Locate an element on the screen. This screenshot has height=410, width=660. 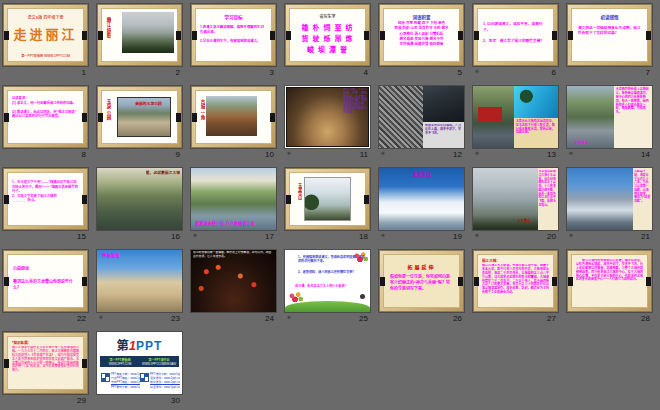
photo-caption: 丽江的夜晚别有一番情趣，四方街上灯笼高挂，红光闪烁，纳西古乐悠扬，让人流连忘返。 is located at coordinates (234, 254).